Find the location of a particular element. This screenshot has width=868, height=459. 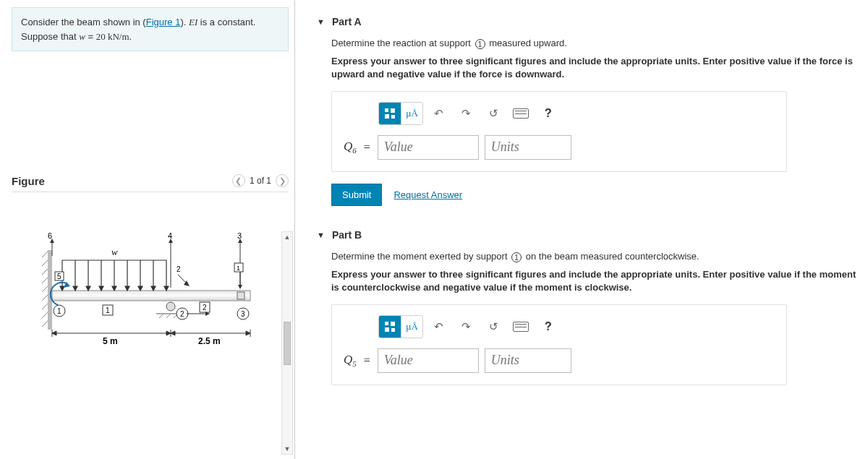

svg-text: 4 is located at coordinates (170, 236).